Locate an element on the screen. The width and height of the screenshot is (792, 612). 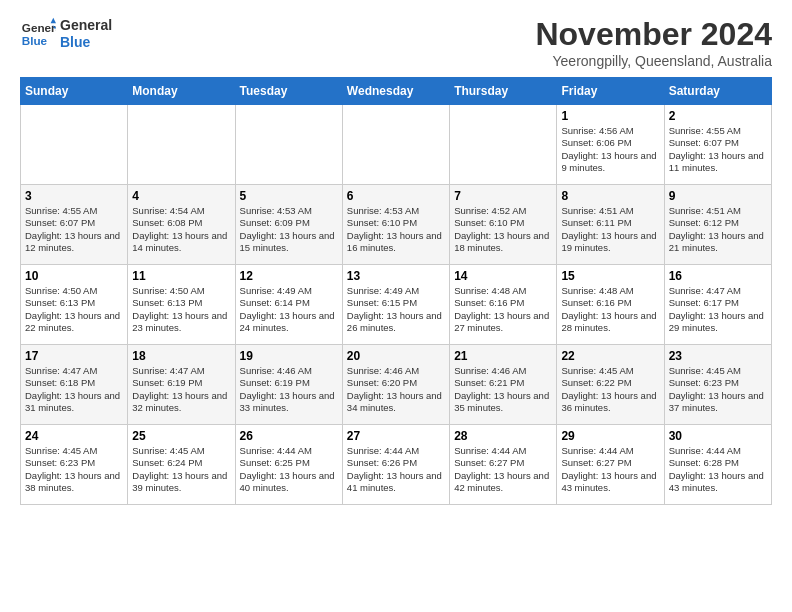
day-number: 7 is located at coordinates (503, 196).